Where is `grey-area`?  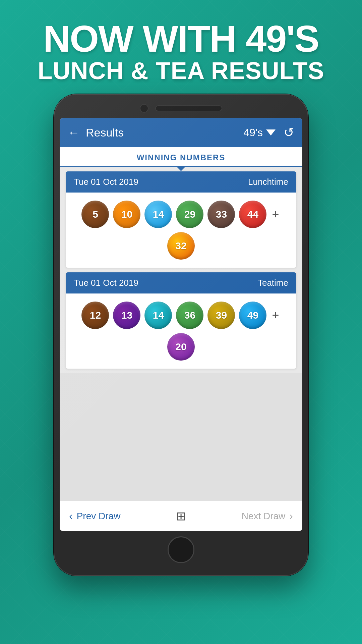
grey-area is located at coordinates (181, 437).